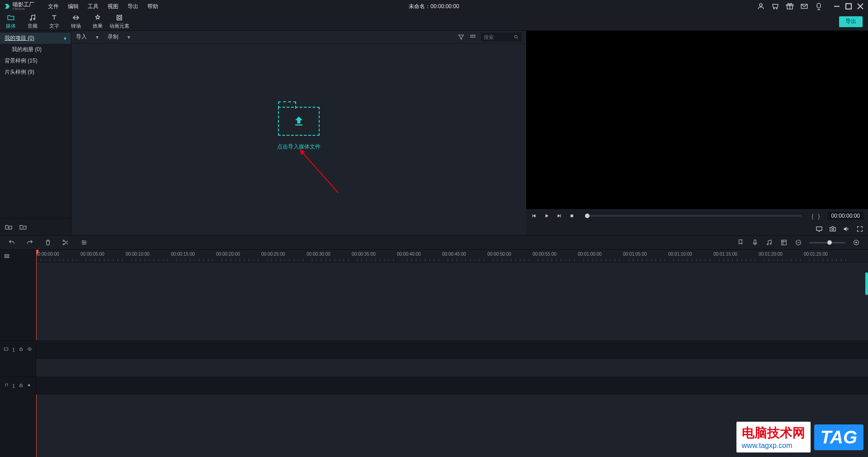  I want to click on titlebar-right, so click(811, 6).